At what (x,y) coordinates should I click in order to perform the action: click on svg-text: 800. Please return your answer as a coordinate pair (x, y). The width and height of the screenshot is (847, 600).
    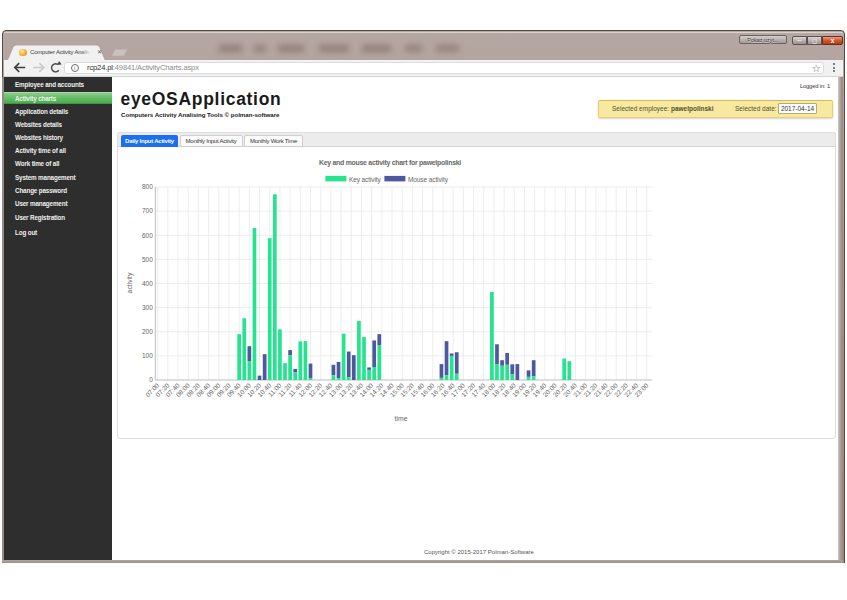
    Looking at the image, I should click on (148, 186).